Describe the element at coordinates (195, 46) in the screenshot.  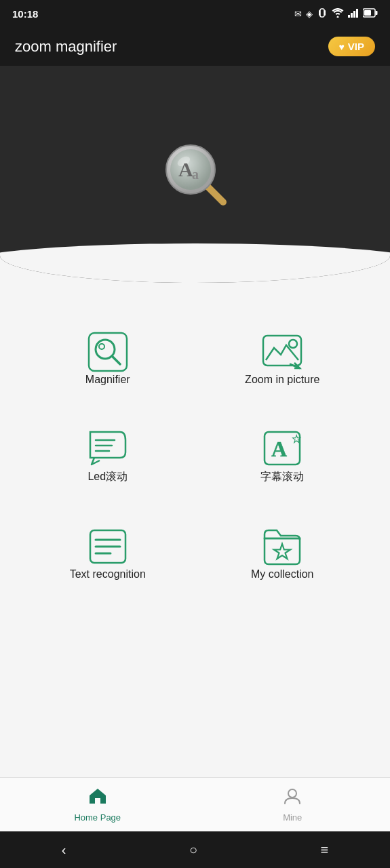
I see `app-header: zoom magnifier ♥ VIP` at that location.